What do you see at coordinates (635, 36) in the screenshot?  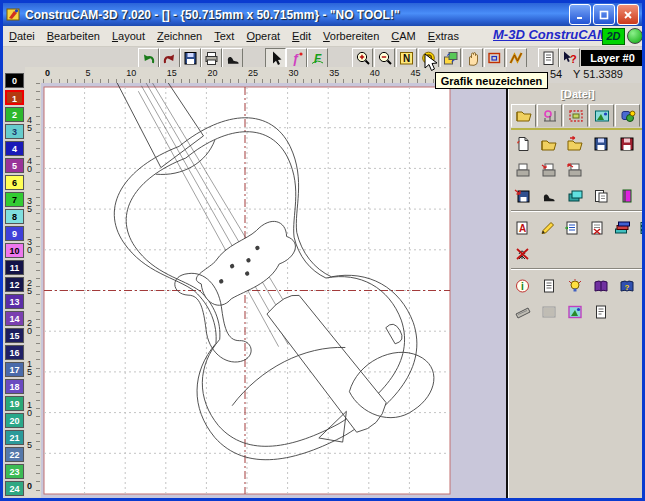 I see `status-green-light` at bounding box center [635, 36].